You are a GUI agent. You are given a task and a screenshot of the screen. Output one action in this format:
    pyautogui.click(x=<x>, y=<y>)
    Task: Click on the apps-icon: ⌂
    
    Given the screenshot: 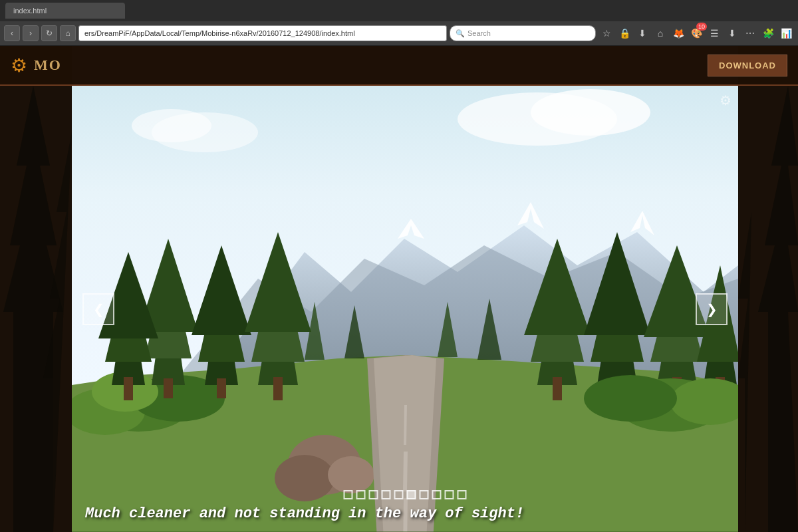 What is the action you would take?
    pyautogui.click(x=660, y=33)
    